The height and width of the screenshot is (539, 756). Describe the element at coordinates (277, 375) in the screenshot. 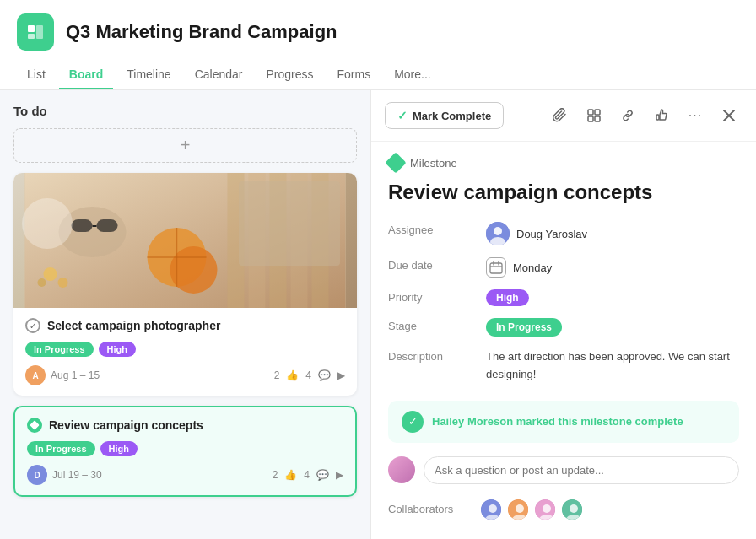

I see `likes-count-1: 2` at that location.